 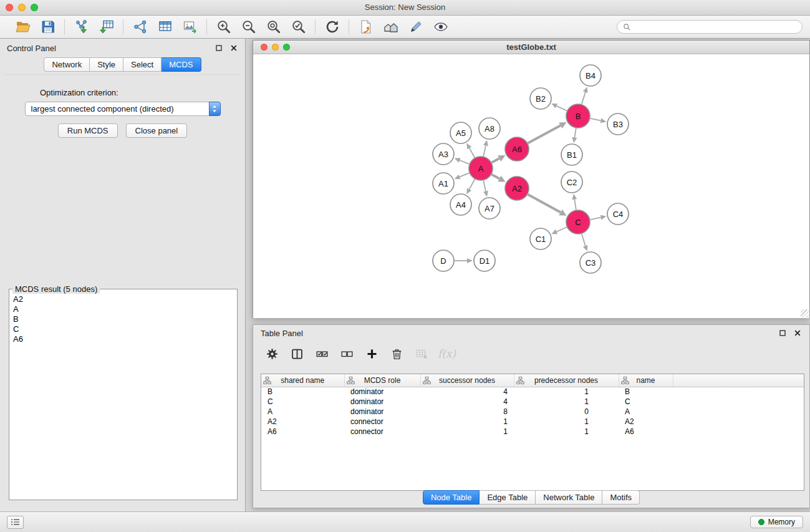 I want to click on node-D1: D1, so click(x=485, y=261).